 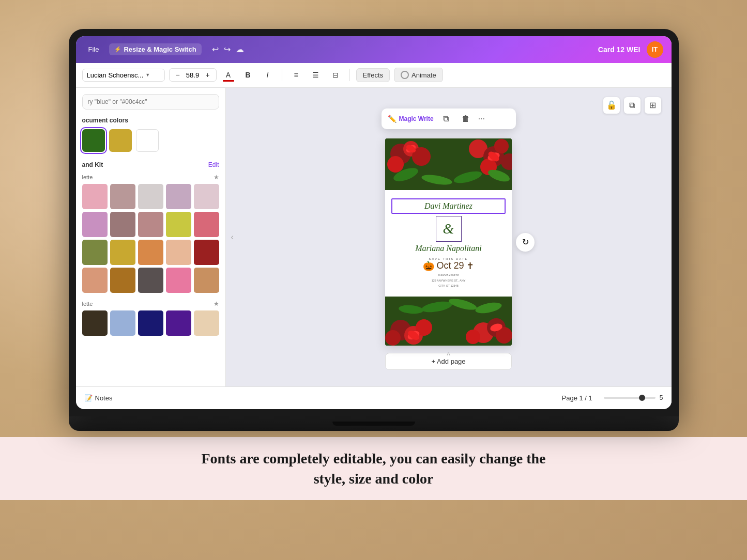 What do you see at coordinates (653, 105) in the screenshot?
I see `add-tool: ⊞` at bounding box center [653, 105].